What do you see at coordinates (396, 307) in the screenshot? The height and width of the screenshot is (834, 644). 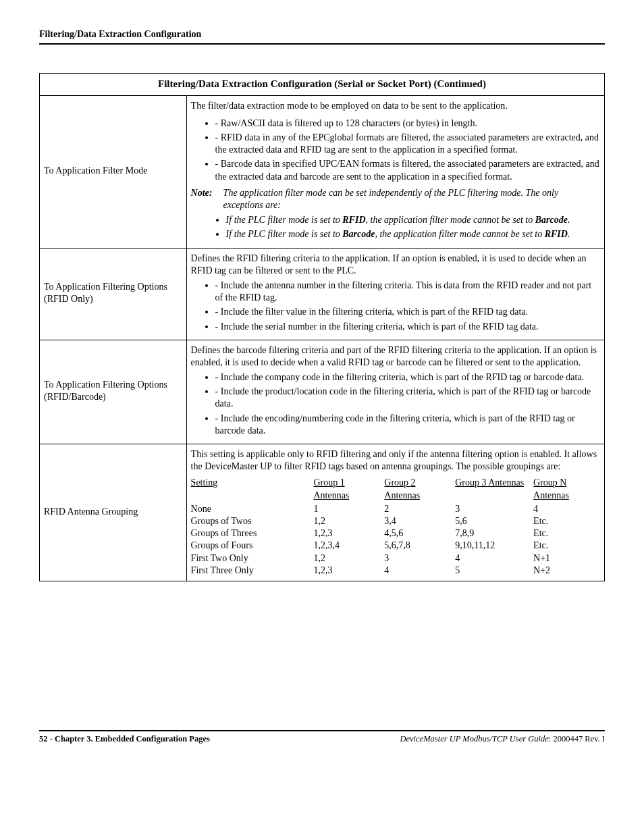 I see `bullet-list: - Include the antenna number in the filt…` at bounding box center [396, 307].